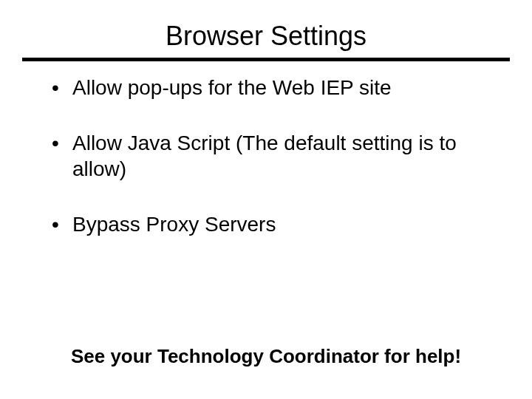 The height and width of the screenshot is (399, 532). I want to click on list-item: Allow Java Script (The default setting i…, so click(266, 156).